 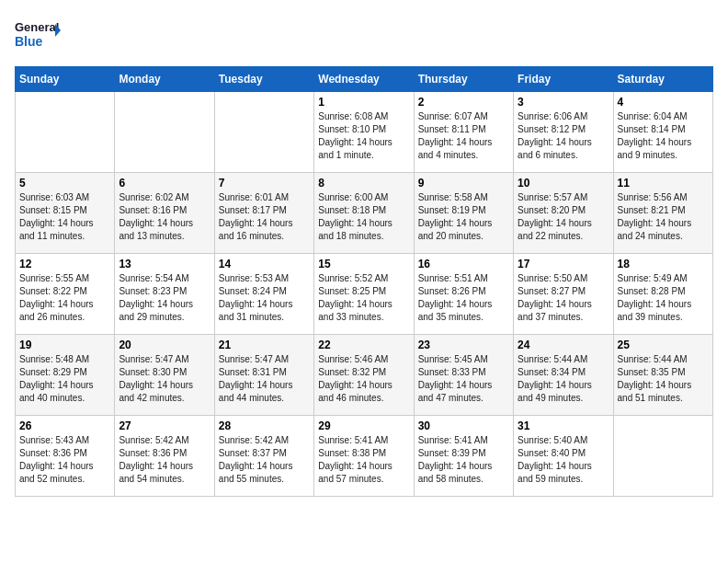 I want to click on day-detail: Sunrise: 5:42 AM Sunset: 8:36 PM Dayligh…, so click(x=164, y=460).